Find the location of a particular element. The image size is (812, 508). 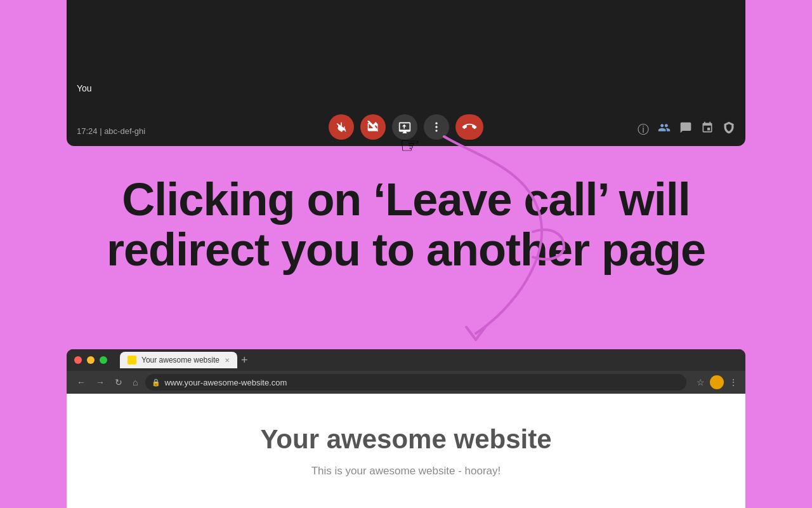

leave-call-button is located at coordinates (469, 127).